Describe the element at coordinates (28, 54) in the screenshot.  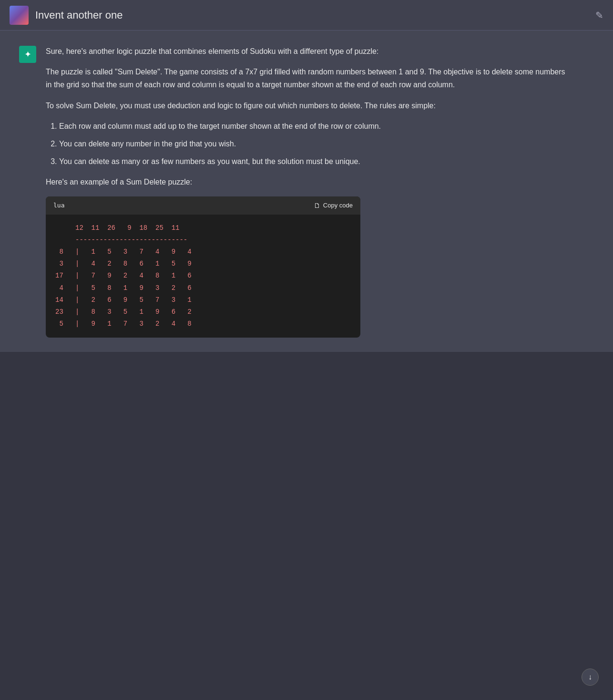
I see `openai-icon: ✦` at that location.